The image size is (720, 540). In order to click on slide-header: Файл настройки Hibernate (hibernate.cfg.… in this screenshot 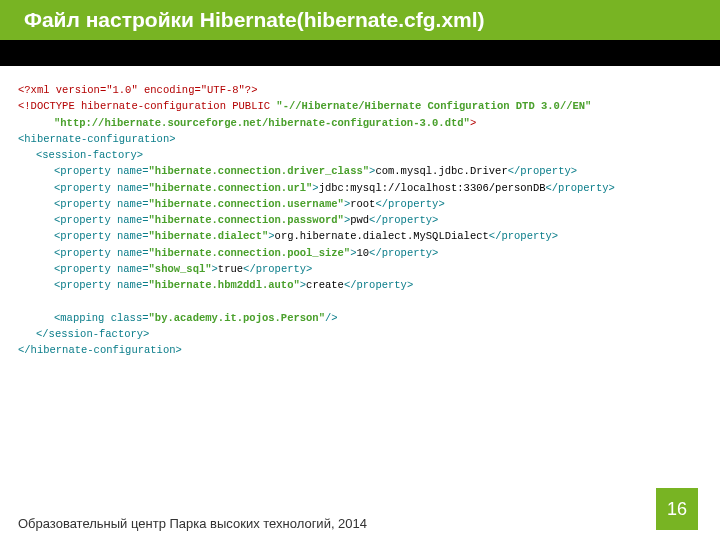, I will do `click(360, 20)`.